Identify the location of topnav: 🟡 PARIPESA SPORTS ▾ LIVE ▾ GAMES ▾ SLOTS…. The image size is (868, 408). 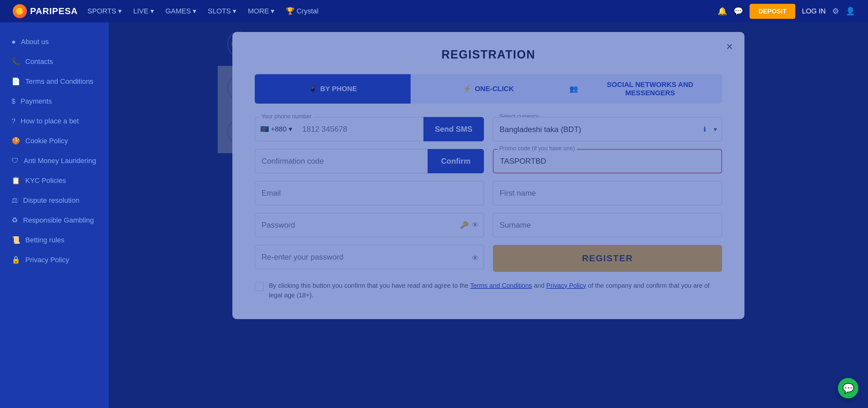
(434, 11).